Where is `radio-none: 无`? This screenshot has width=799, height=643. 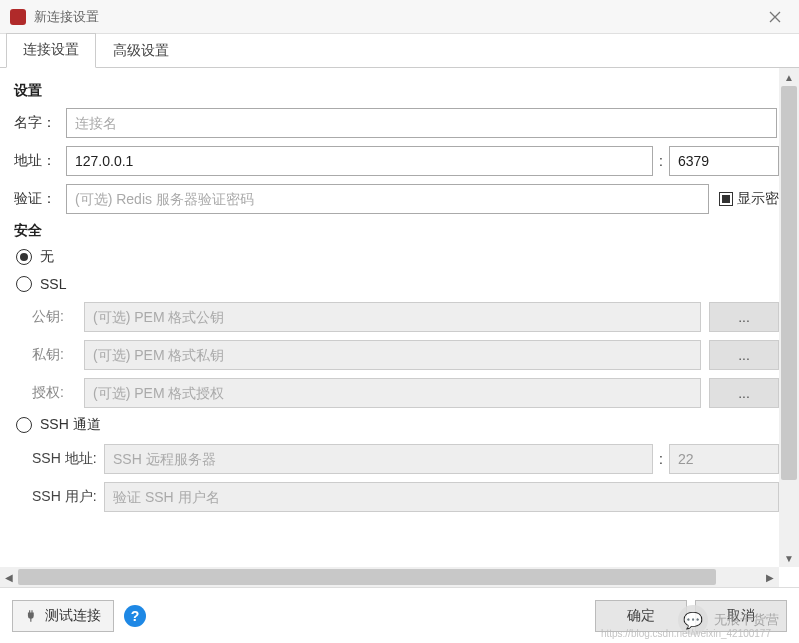 radio-none: 无 is located at coordinates (398, 257).